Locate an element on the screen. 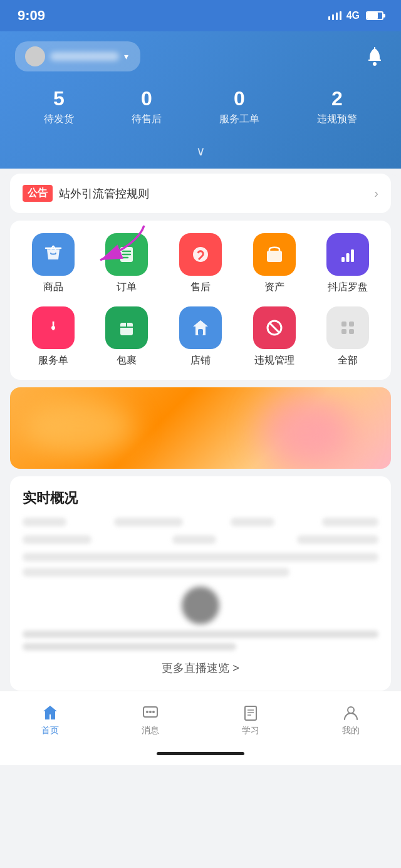  menu-item-shop: 店铺 is located at coordinates (200, 337).